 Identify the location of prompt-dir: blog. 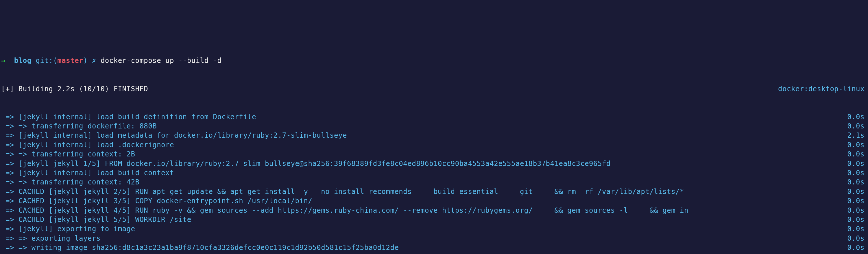
(23, 61).